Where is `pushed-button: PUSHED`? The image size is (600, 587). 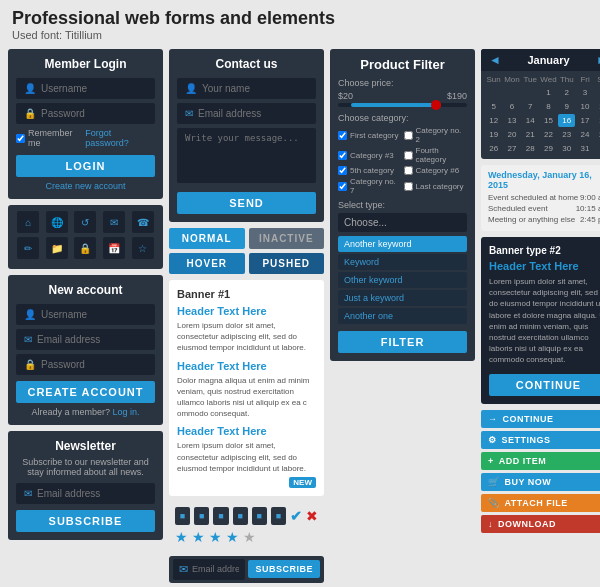
pushed-button: PUSHED is located at coordinates (287, 264).